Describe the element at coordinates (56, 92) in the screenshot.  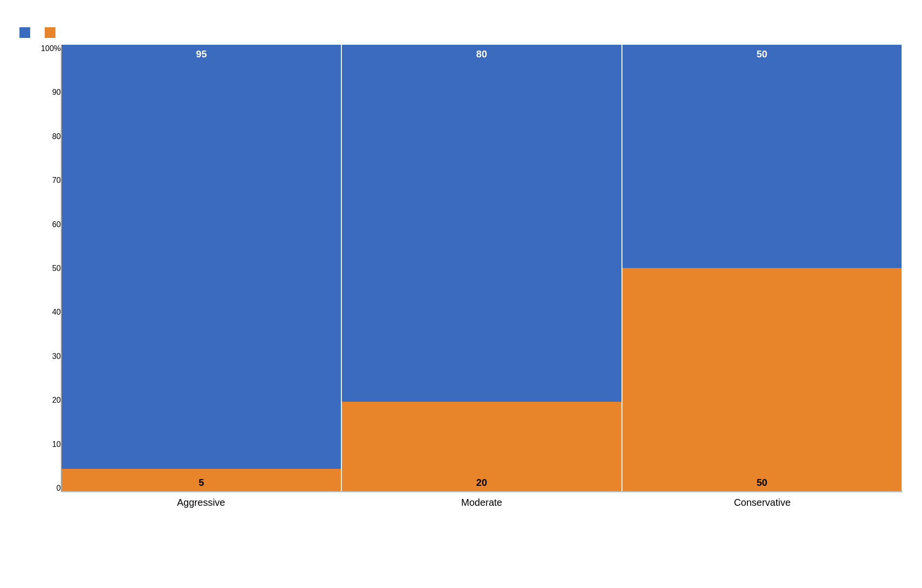
I see `y-tick: 90` at that location.